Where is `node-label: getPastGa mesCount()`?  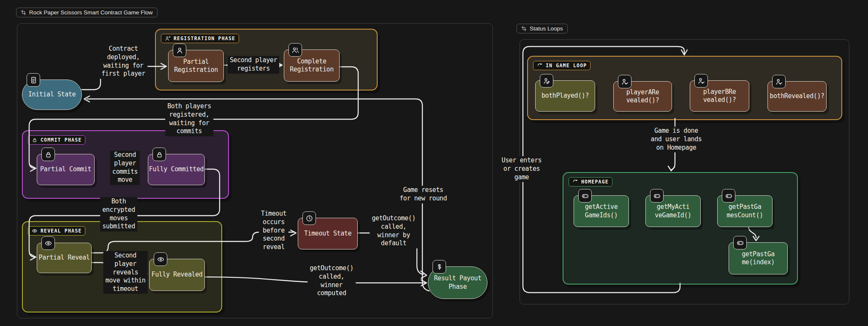 node-label: getPastGa mesCount() is located at coordinates (745, 211).